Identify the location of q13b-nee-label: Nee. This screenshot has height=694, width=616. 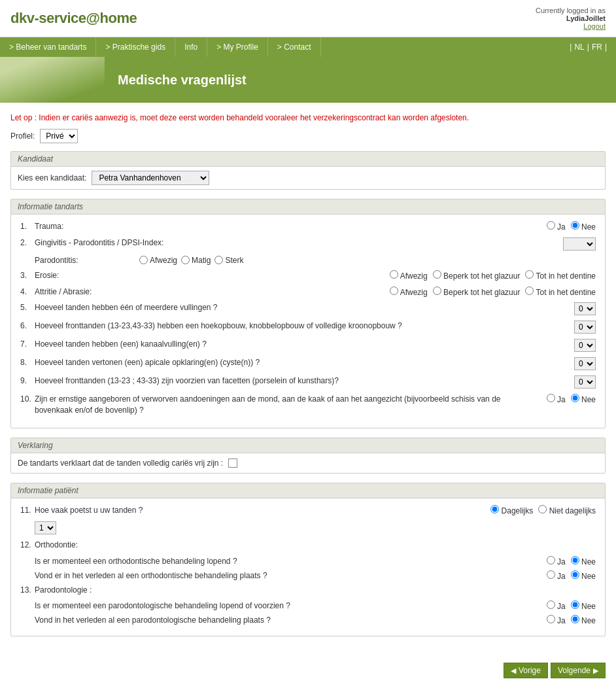
(583, 620).